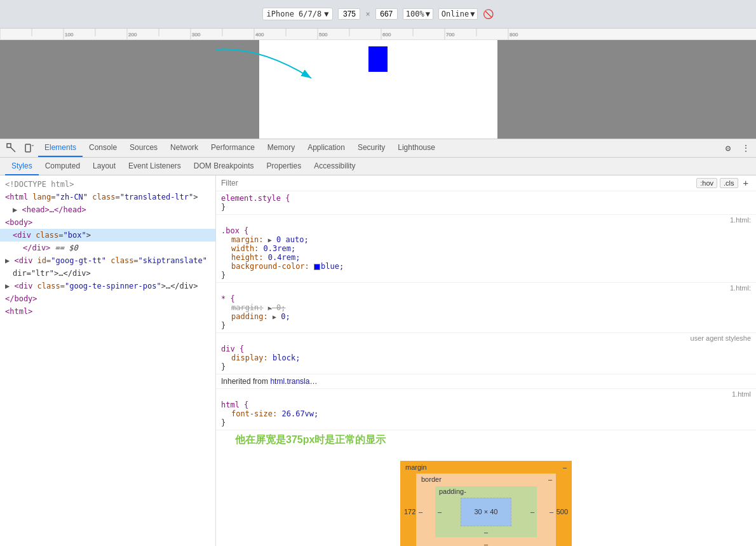  Describe the element at coordinates (486, 207) in the screenshot. I see `element-style-closing: }` at that location.